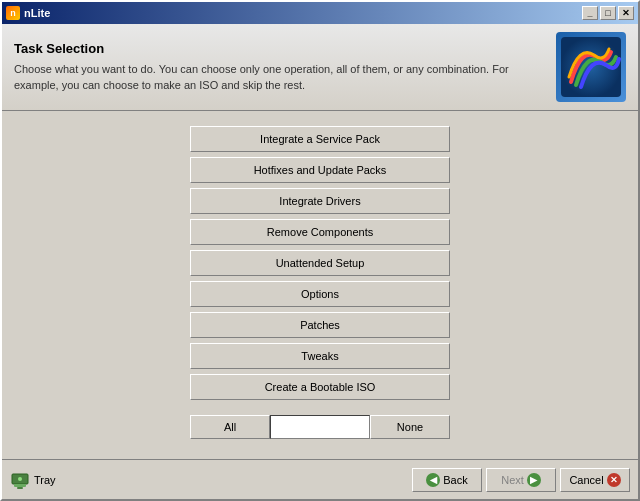 Image resolution: width=640 pixels, height=501 pixels. Describe the element at coordinates (586, 480) in the screenshot. I see `cancel-label: Cancel` at that location.